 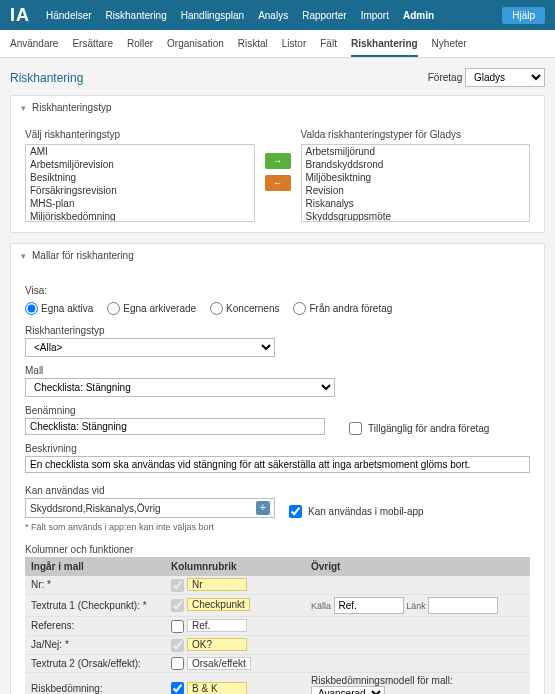 What do you see at coordinates (217, 688) in the screenshot?
I see `column-name-input: B & K` at bounding box center [217, 688].